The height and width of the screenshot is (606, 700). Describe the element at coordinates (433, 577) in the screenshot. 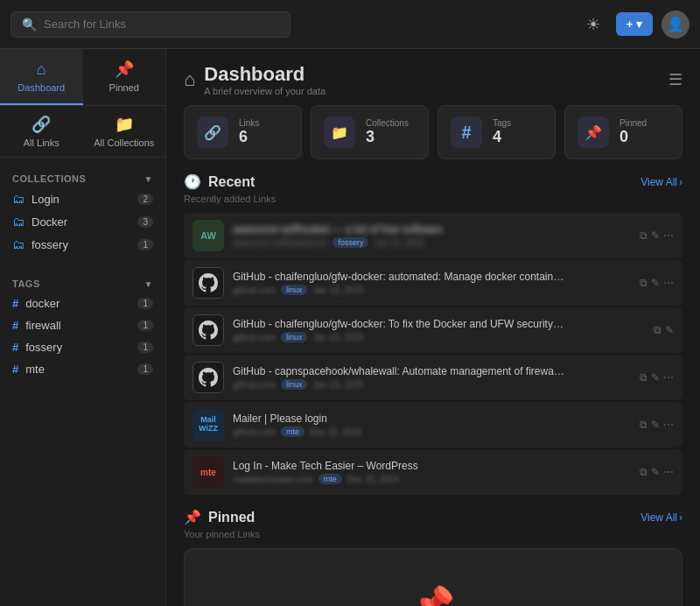

I see `pinned-empty-state: 📌 Pin Your Favorite Links Here! You can …` at that location.